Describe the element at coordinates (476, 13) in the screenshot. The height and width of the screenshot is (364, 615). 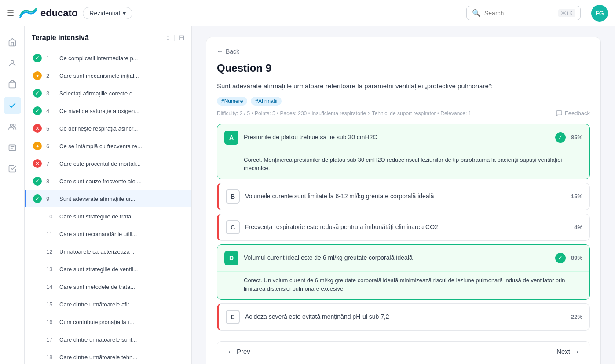
I see `search-icon: 🔍` at that location.